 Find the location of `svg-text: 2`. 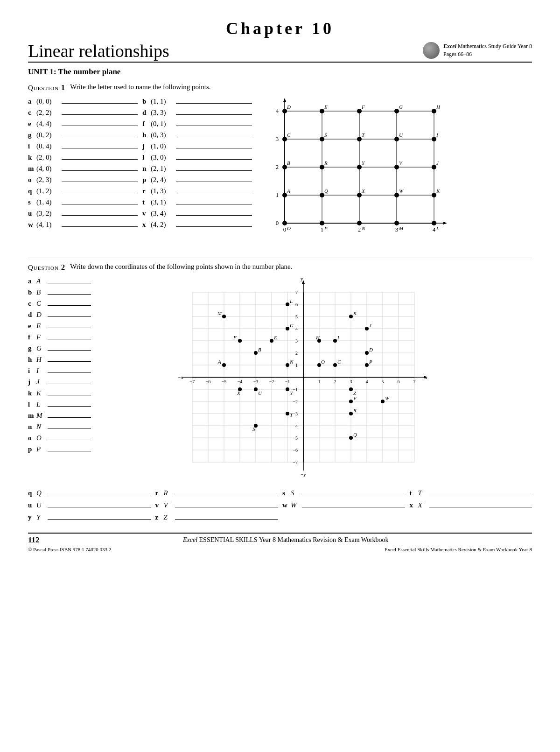

svg-text: 2 is located at coordinates (359, 230).